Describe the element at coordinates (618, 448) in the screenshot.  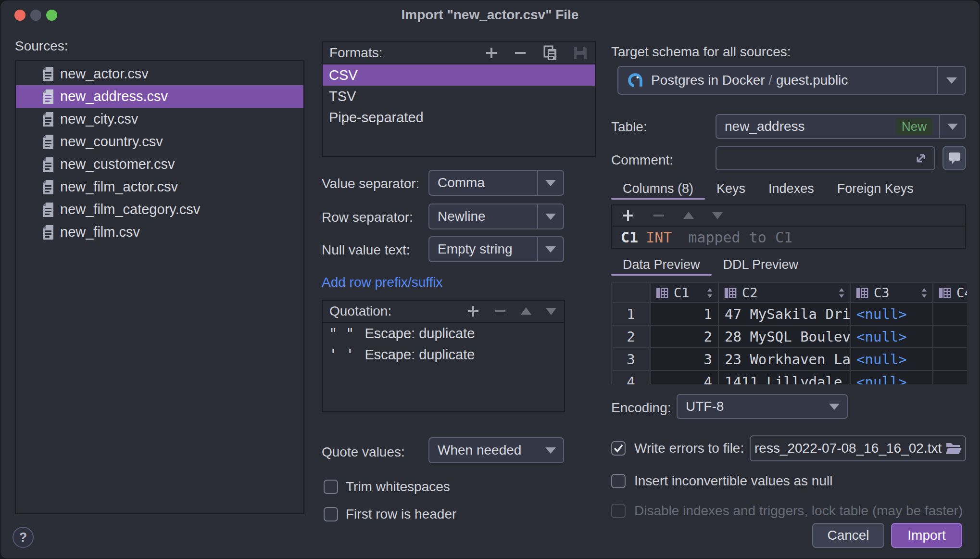
I see `write-errors-checkbox` at that location.